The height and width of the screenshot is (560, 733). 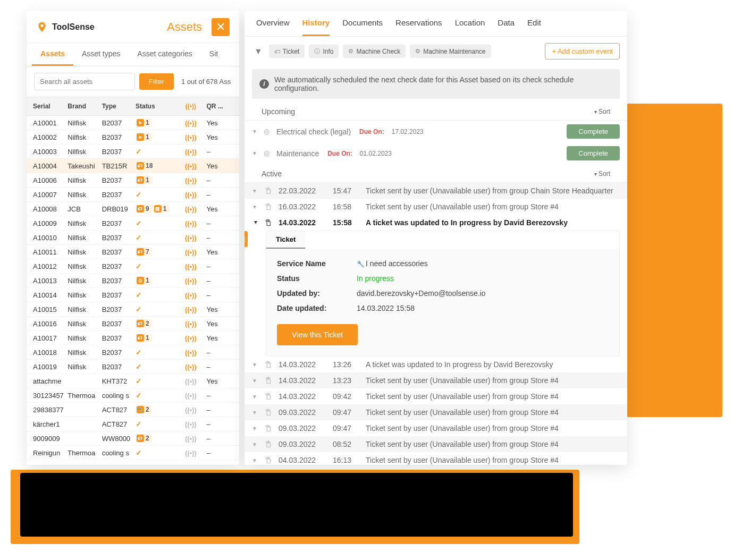 I want to click on col-type: Type, so click(x=119, y=106).